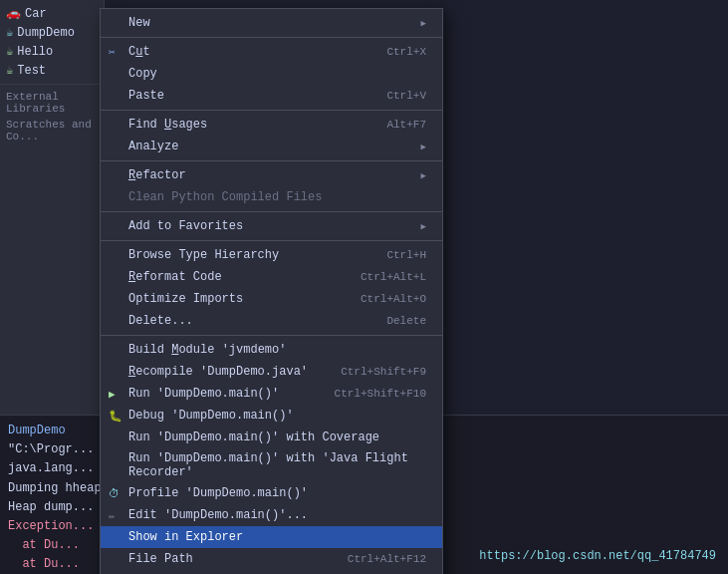 The height and width of the screenshot is (574, 728). Describe the element at coordinates (406, 255) in the screenshot. I see `menu-shortcut-browse-hierarchy: Ctrl+H` at that location.